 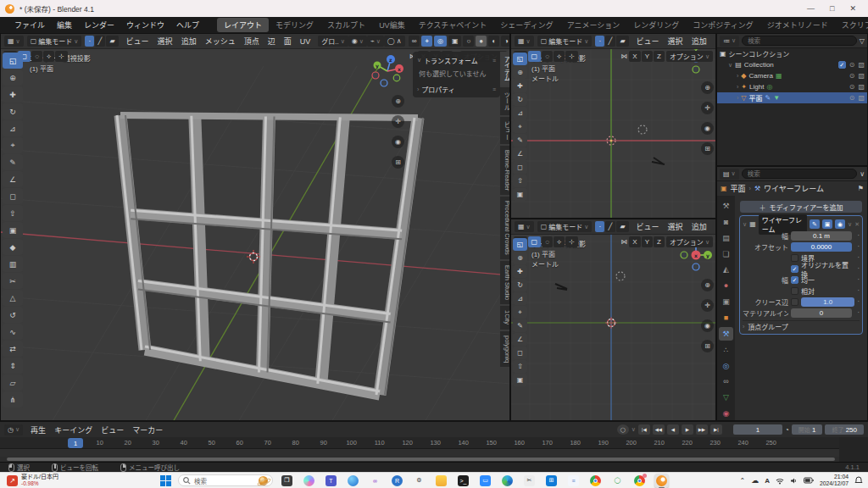 I want to click on render-display-icon: ◉, so click(x=840, y=224).